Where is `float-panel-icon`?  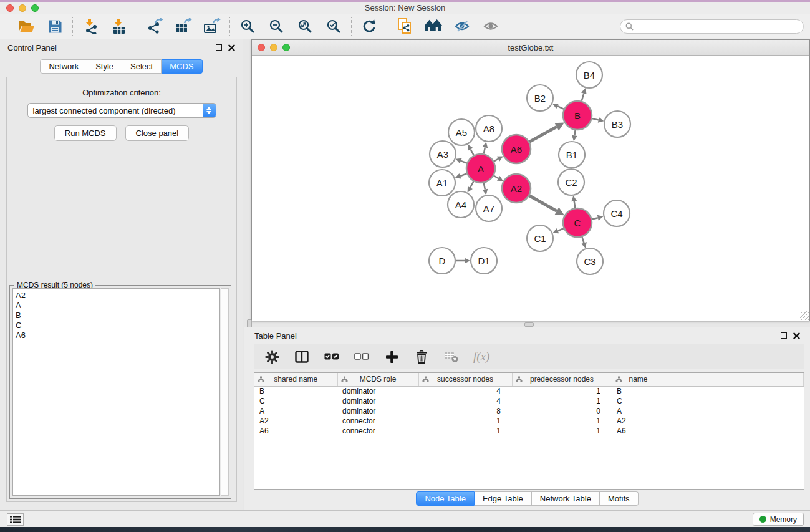 float-panel-icon is located at coordinates (784, 336).